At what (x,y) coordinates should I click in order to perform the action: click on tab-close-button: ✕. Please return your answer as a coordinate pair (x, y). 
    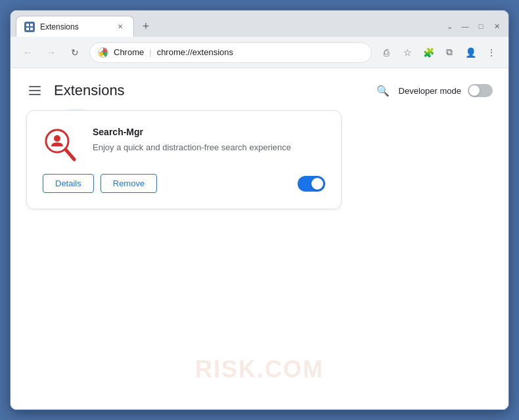
    Looking at the image, I should click on (120, 27).